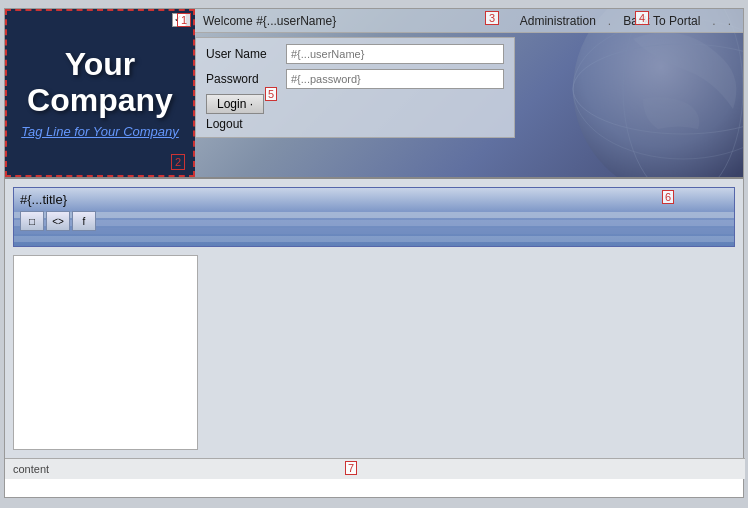  I want to click on nav-sep1: ., so click(610, 21).